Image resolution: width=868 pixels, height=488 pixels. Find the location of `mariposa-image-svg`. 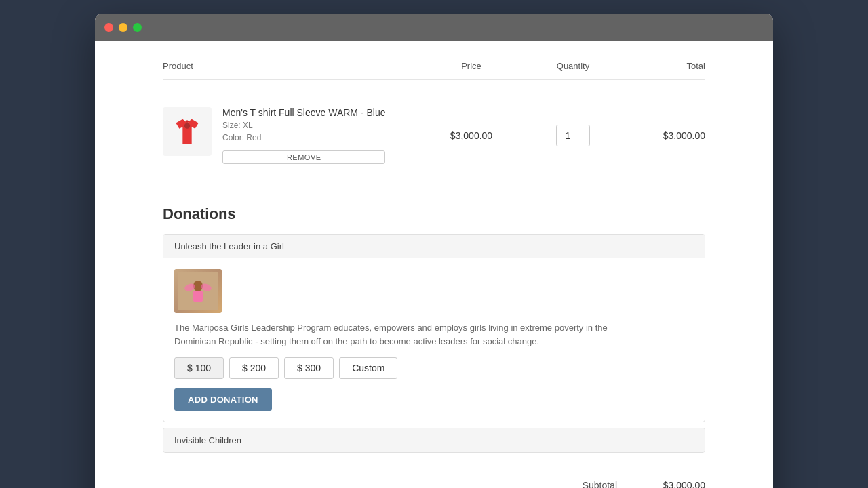

mariposa-image-svg is located at coordinates (198, 291).